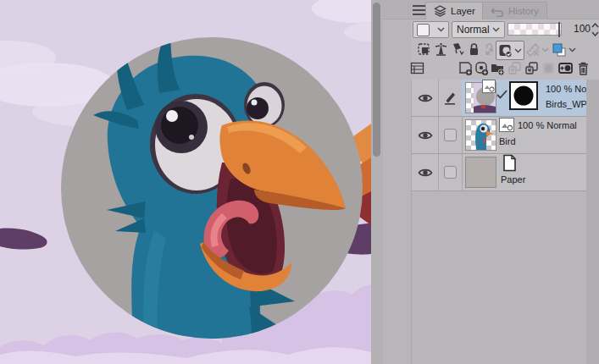 This screenshot has height=364, width=599. What do you see at coordinates (441, 49) in the screenshot?
I see `reference-layer-button` at bounding box center [441, 49].